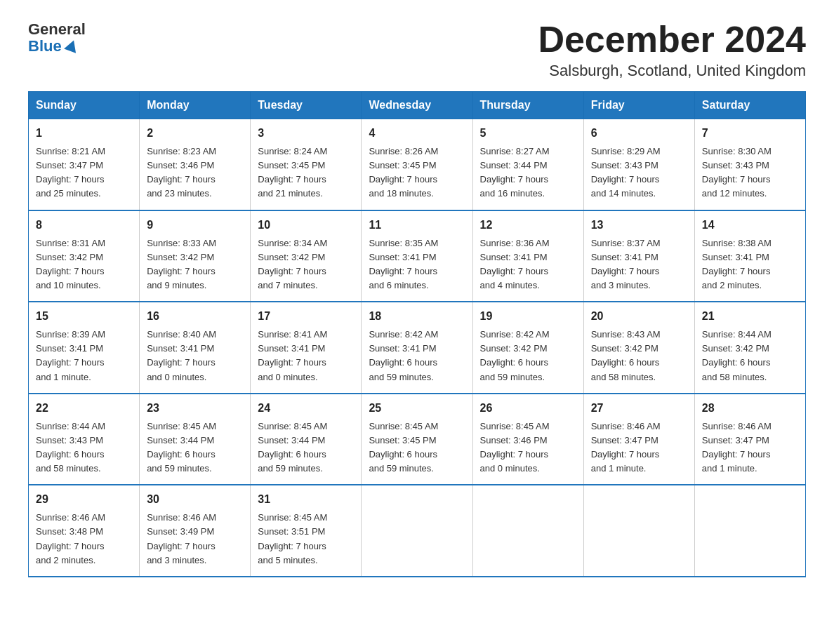  What do you see at coordinates (639, 165) in the screenshot?
I see `calendar-cell: 6Sunrise: 8:29 AMSunset: 3:43 PMDaylight…` at bounding box center [639, 165].